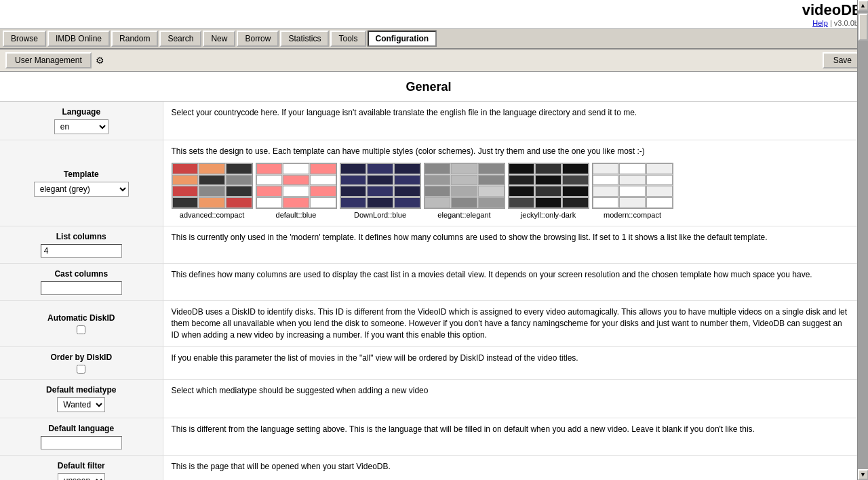 The height and width of the screenshot is (480, 868). What do you see at coordinates (403, 39) in the screenshot?
I see `nav-configuration: Configuration` at bounding box center [403, 39].